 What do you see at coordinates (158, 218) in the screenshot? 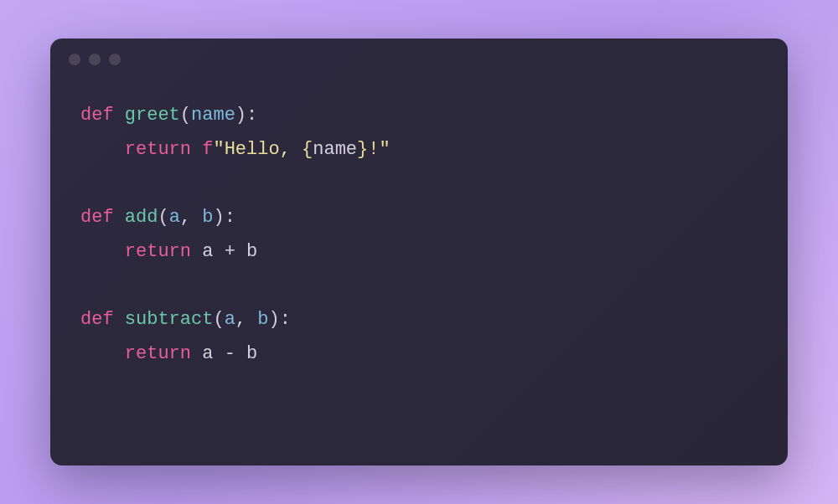
I see `code-line-4: def add(a, b):` at bounding box center [158, 218].